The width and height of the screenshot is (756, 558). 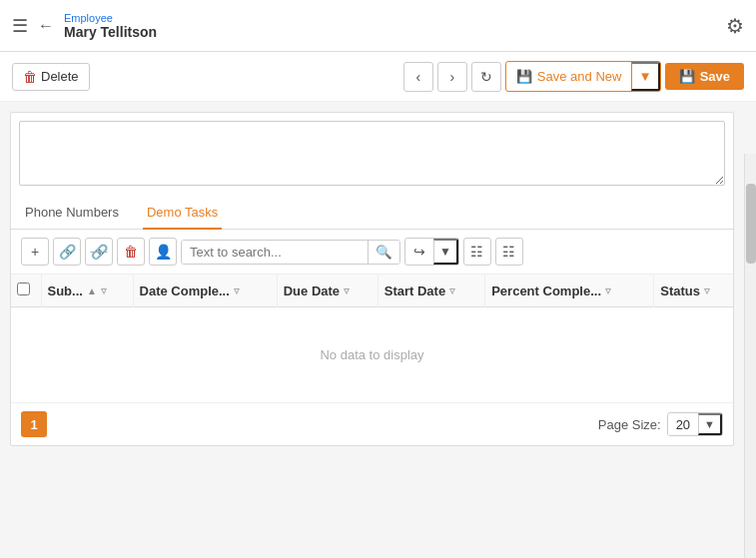 I want to click on filter-date-complete-icon: ▿, so click(x=237, y=291).